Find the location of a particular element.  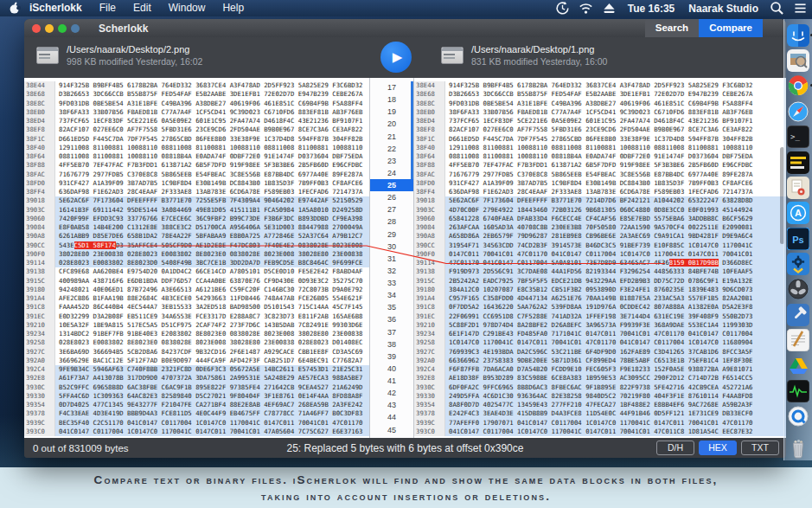

hex-row: 393548A8F0D7D 4025477C 13459E43 277FF210… is located at coordinates (600, 405).